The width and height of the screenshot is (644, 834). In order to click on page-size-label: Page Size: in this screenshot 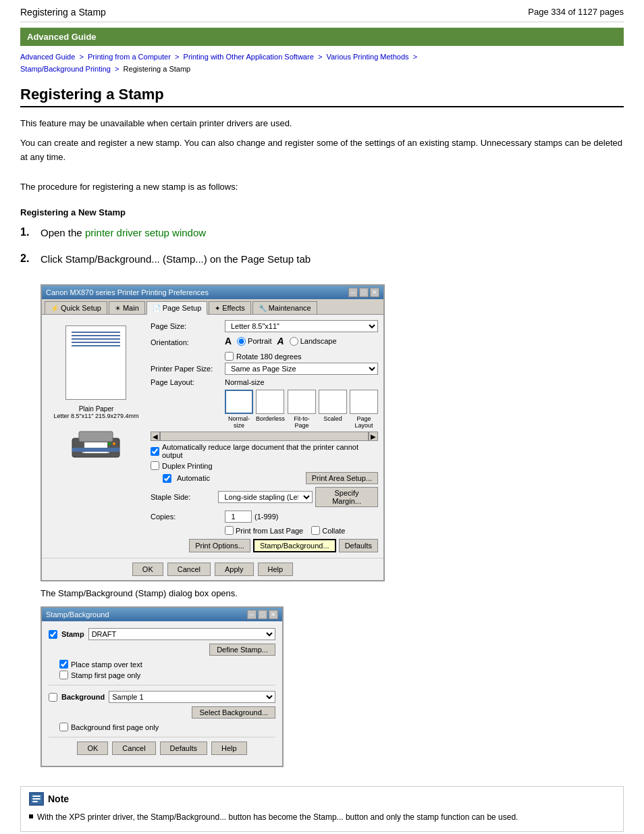, I will do `click(188, 326)`.